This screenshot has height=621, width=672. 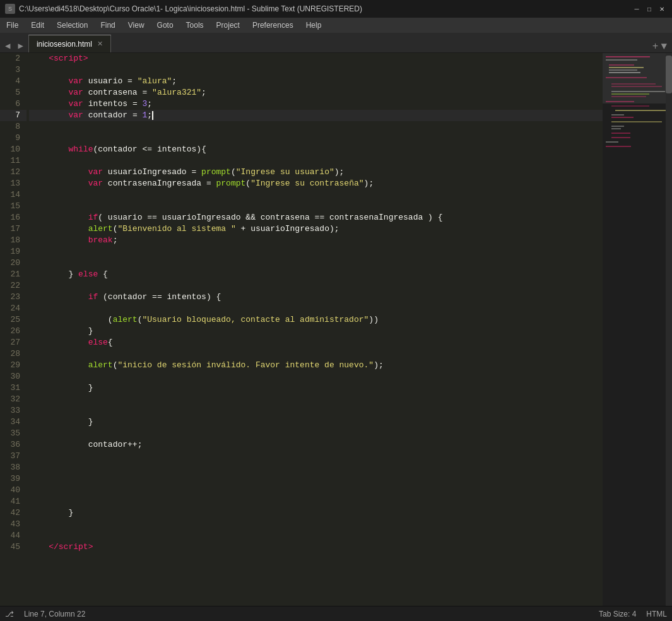 I want to click on line-num-35: 35, so click(x=13, y=434).